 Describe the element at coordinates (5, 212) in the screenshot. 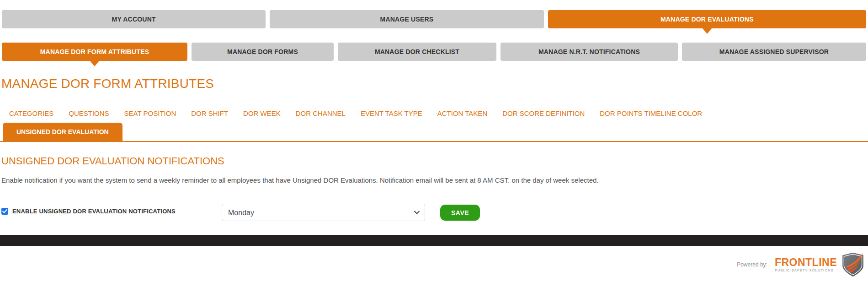

I see `enable-notifications-checkbox` at that location.